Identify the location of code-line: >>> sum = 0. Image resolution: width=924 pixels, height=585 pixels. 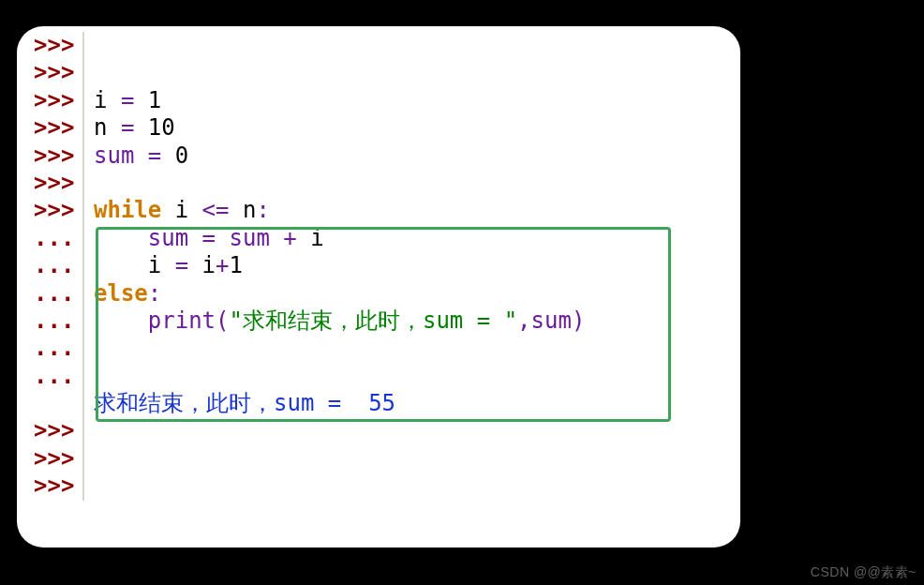
(379, 156).